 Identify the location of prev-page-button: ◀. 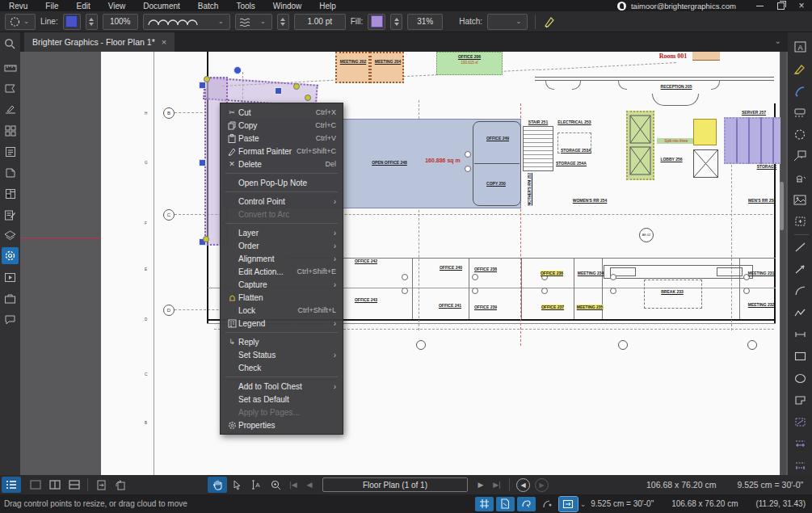
(309, 485).